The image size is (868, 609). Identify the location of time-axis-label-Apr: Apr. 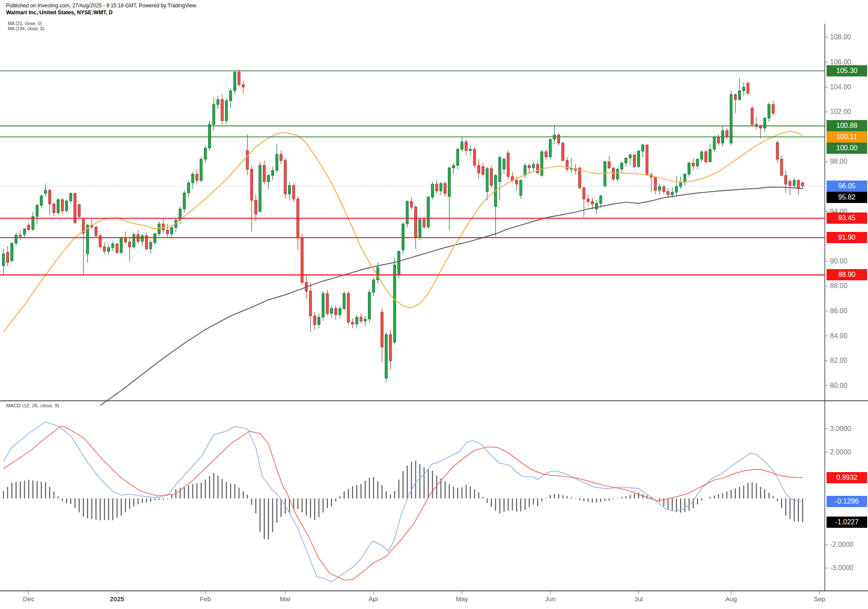
(374, 599).